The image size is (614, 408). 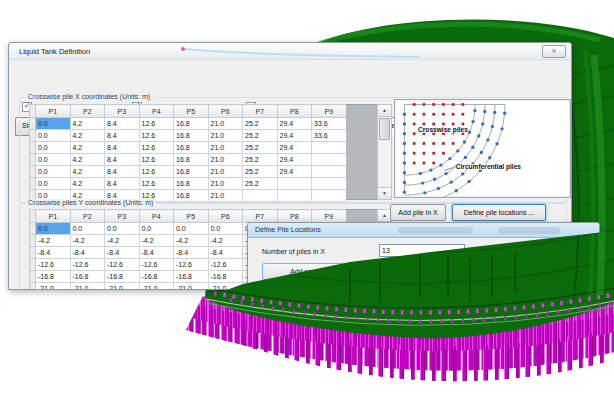 What do you see at coordinates (422, 250) in the screenshot?
I see `number-of-piles-input` at bounding box center [422, 250].